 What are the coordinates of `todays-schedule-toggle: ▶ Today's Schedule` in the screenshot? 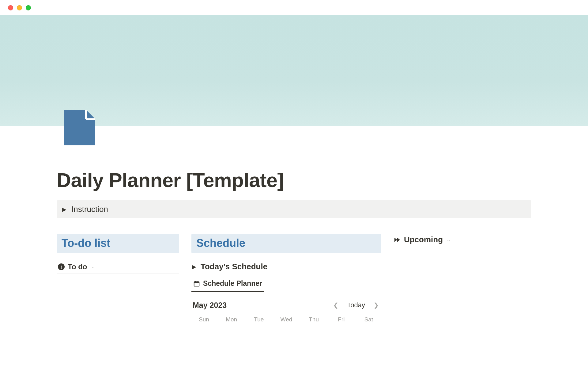 It's located at (286, 269).